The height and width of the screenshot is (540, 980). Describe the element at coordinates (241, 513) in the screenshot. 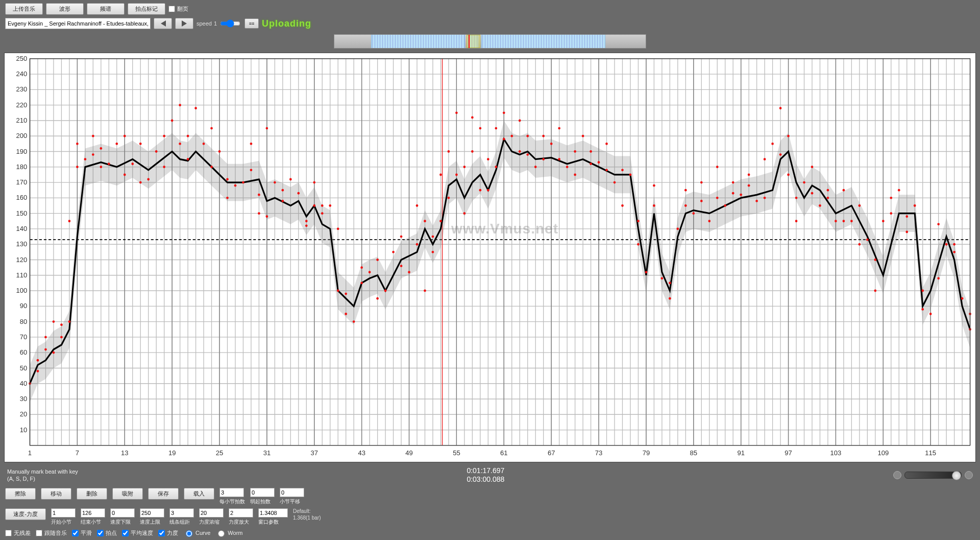

I see `dyn-zoom-input` at that location.